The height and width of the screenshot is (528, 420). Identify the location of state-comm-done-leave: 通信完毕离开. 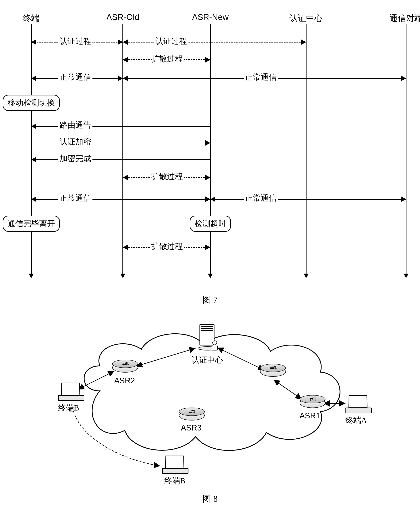
(31, 224).